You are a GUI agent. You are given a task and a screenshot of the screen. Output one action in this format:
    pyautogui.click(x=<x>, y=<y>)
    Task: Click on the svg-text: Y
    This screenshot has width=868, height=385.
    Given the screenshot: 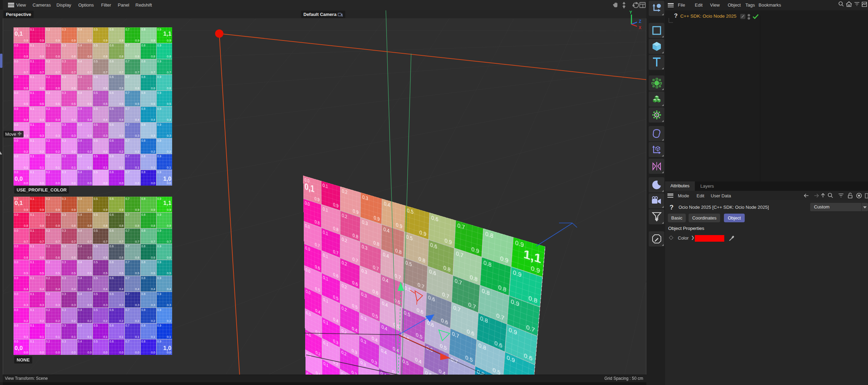 What is the action you would take?
    pyautogui.click(x=631, y=12)
    